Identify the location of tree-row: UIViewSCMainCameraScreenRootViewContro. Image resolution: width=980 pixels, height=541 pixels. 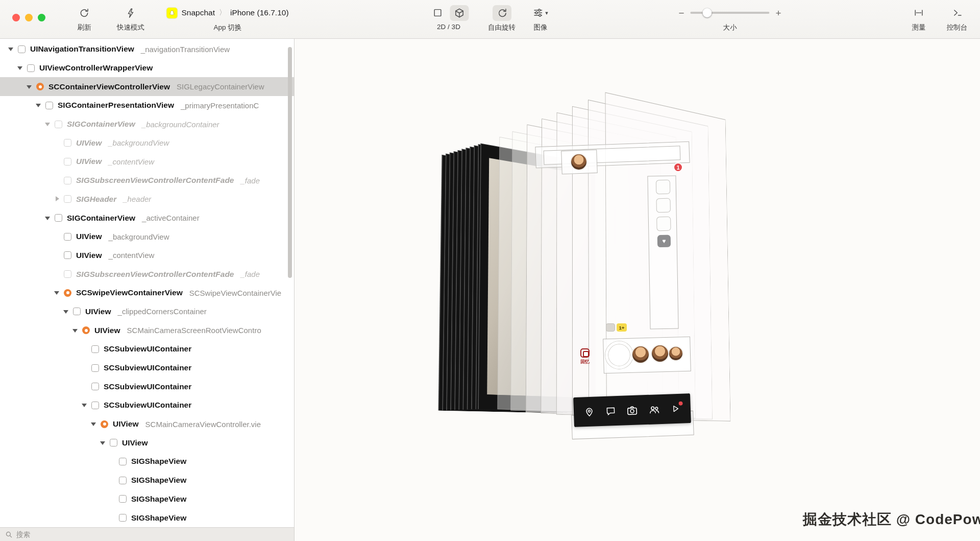
(147, 330).